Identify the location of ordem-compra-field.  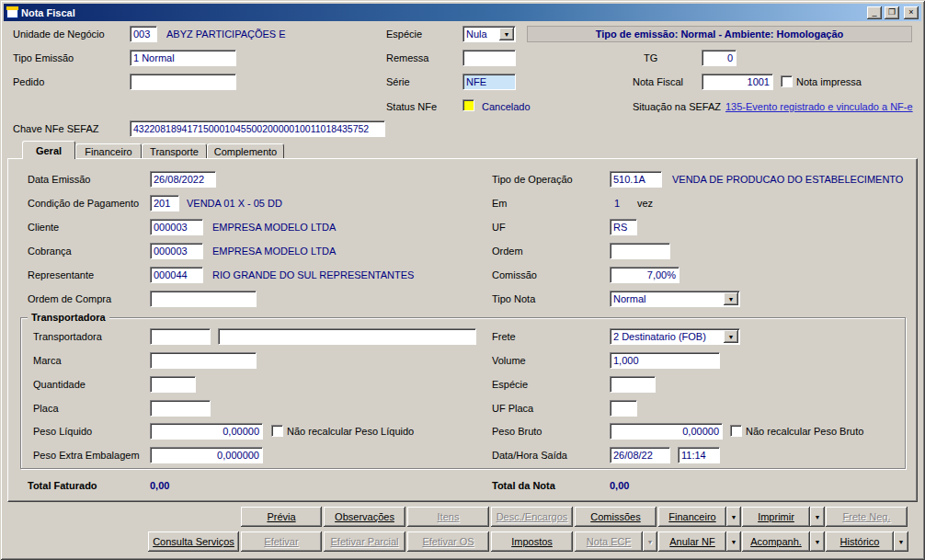
(203, 299).